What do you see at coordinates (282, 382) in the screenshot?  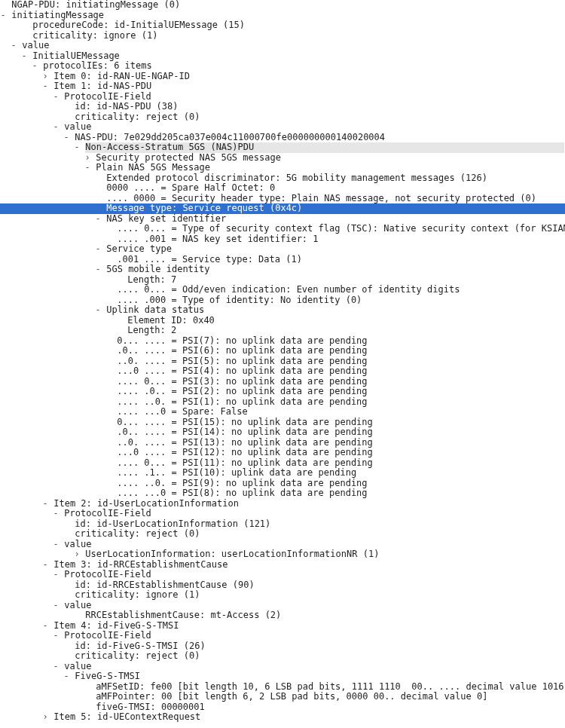 I see `tree-row: .... 0... = PSI(3): no uplink data are p…` at bounding box center [282, 382].